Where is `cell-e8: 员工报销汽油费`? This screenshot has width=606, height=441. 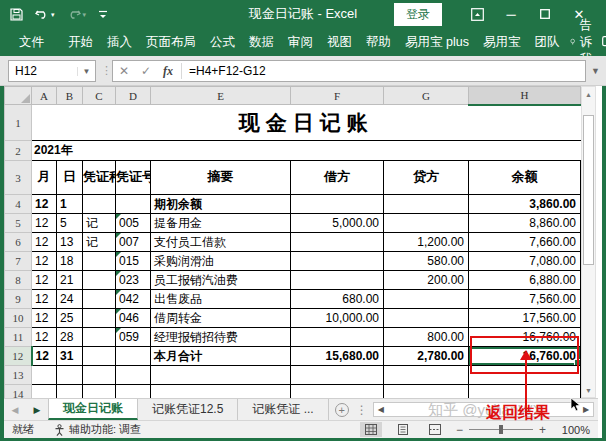 cell-e8: 员工报销汽油费 is located at coordinates (221, 280).